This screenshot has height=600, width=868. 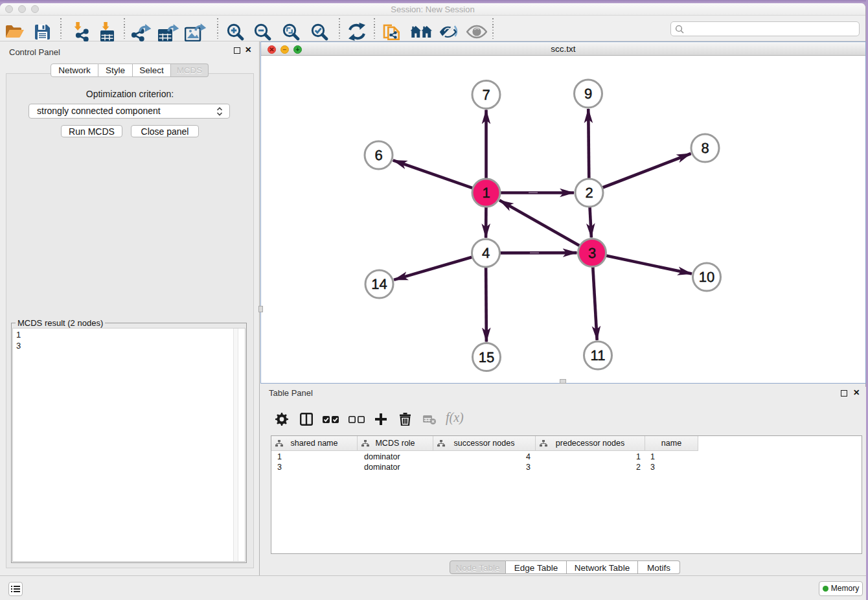 What do you see at coordinates (705, 148) in the screenshot?
I see `svg-text: 8` at bounding box center [705, 148].